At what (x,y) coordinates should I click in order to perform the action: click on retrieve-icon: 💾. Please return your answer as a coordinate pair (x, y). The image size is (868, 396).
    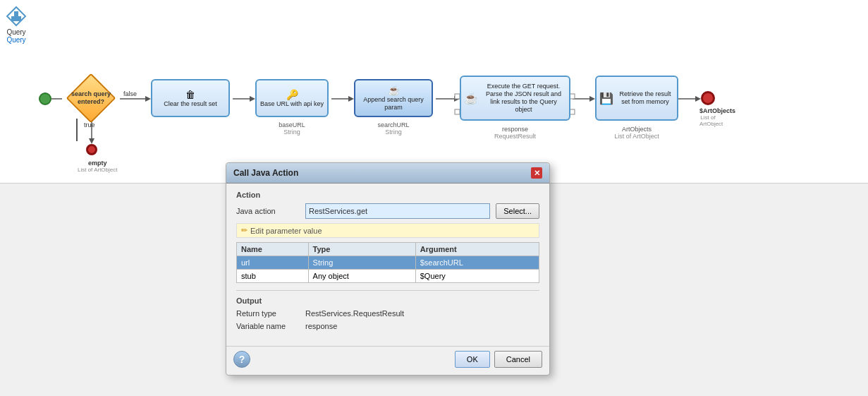
    Looking at the image, I should click on (606, 99).